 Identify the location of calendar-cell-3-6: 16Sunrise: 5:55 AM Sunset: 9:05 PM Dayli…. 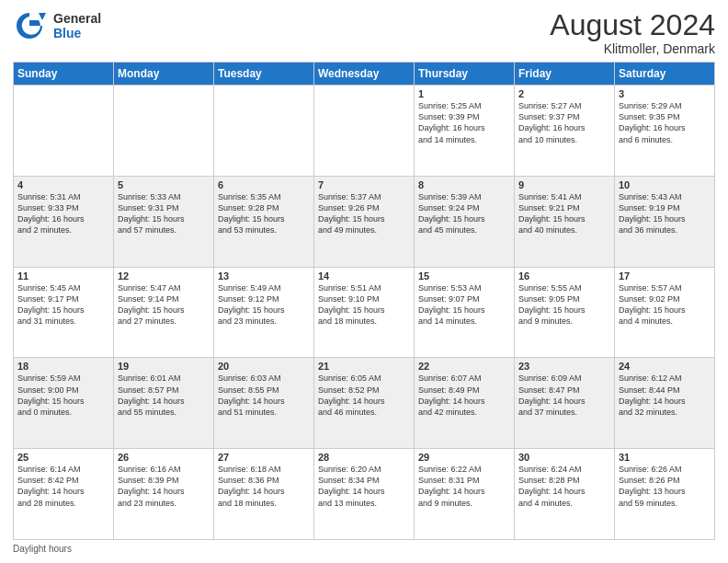
(564, 313).